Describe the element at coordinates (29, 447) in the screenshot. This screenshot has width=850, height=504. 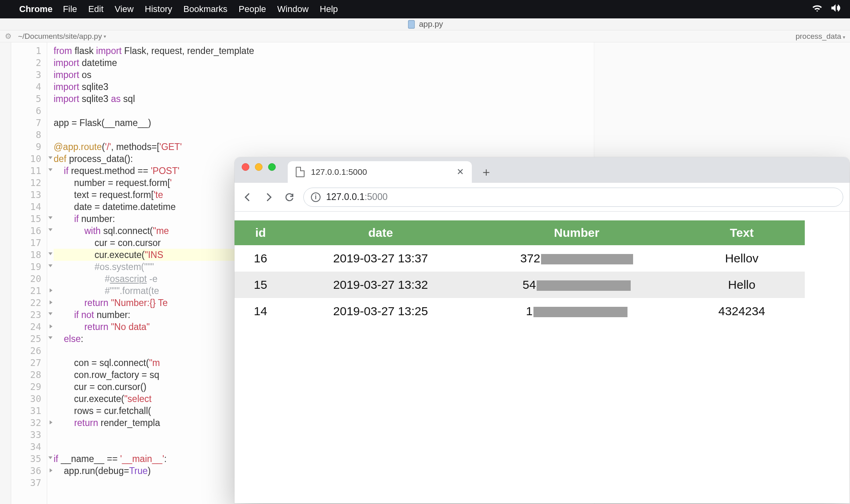
I see `line-number: 34` at that location.